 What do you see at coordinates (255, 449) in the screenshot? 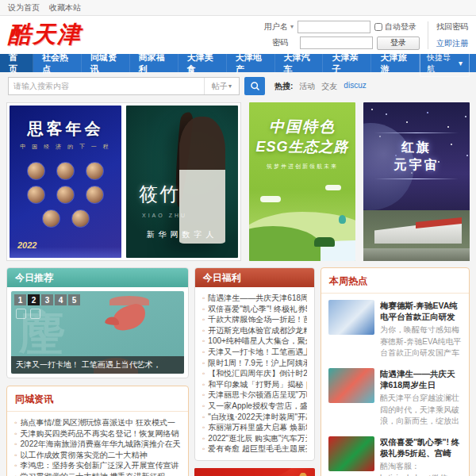
I see `welfare-list-item: 爱有奇愈 超巨型毛毛主题展亮相鲁能城` at bounding box center [255, 449].